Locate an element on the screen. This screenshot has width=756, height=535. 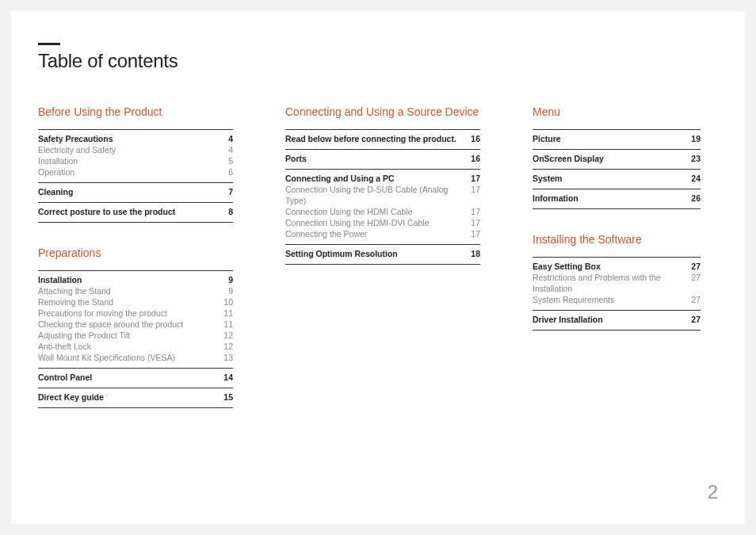
toc-entry: Connecting the Power17 is located at coordinates (383, 234).